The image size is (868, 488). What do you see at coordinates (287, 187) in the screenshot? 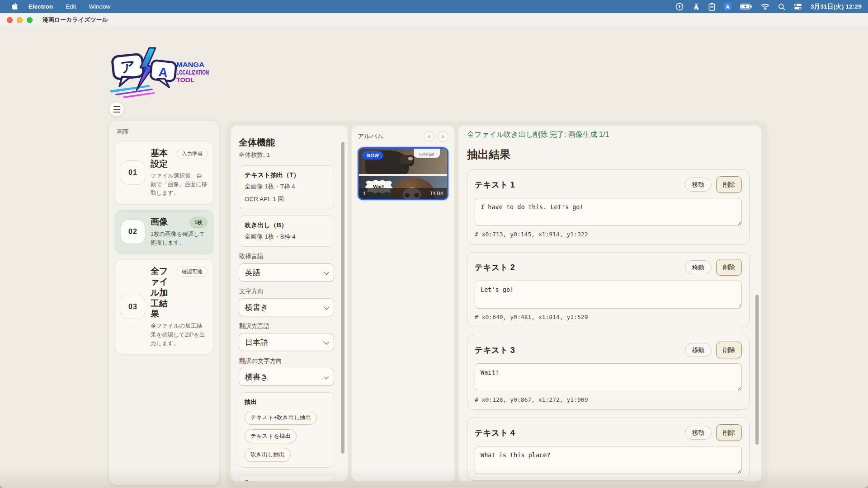
I see `text-extraction-summary-card: テキスト抽出（T） 全画像 1枚・T枠 4 OCR API: 1 回` at bounding box center [287, 187].